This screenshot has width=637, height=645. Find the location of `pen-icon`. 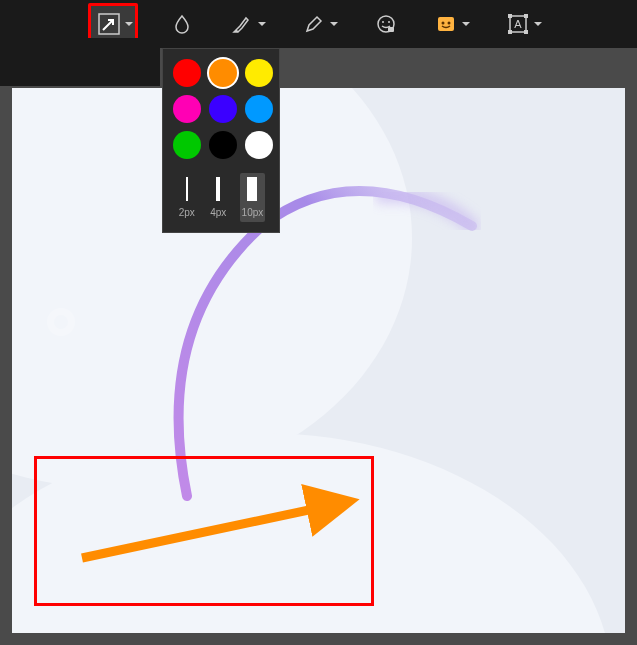

pen-icon is located at coordinates (314, 24).